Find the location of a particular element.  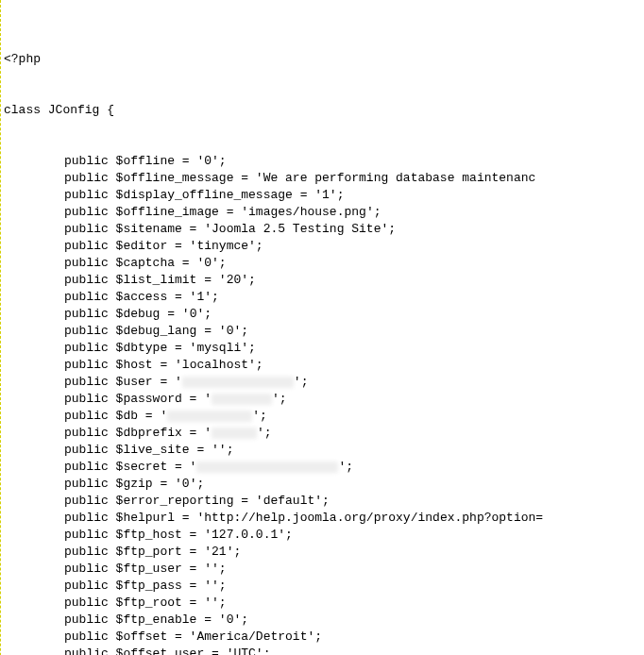

assignment-value: localhost is located at coordinates (215, 364).